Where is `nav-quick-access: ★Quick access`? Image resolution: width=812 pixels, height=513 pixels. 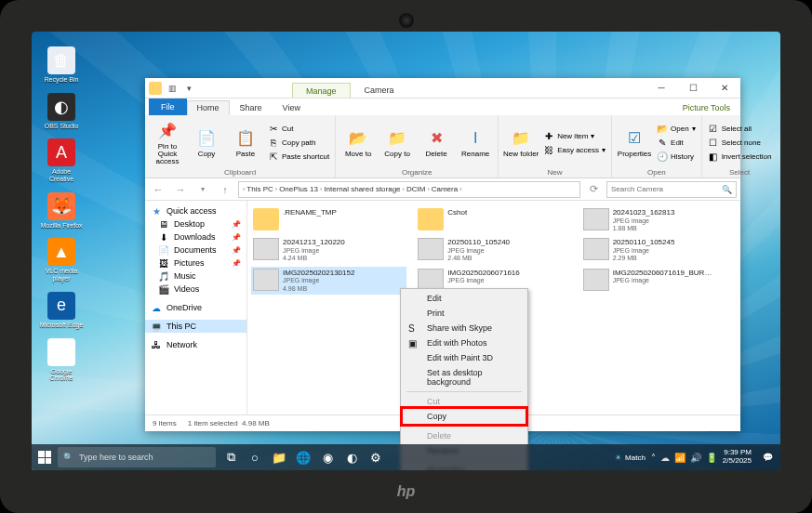
nav-quick-access: ★Quick access is located at coordinates (195, 211).